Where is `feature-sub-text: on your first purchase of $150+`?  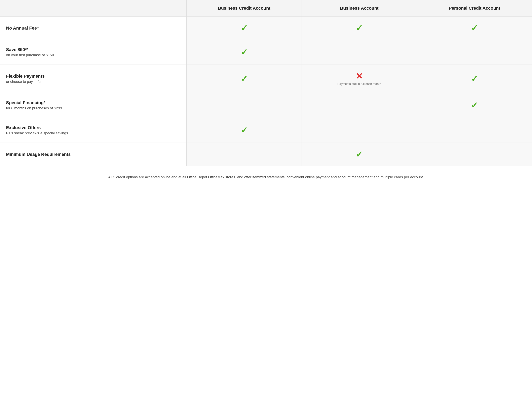 feature-sub-text: on your first purchase of $150+ is located at coordinates (93, 55).